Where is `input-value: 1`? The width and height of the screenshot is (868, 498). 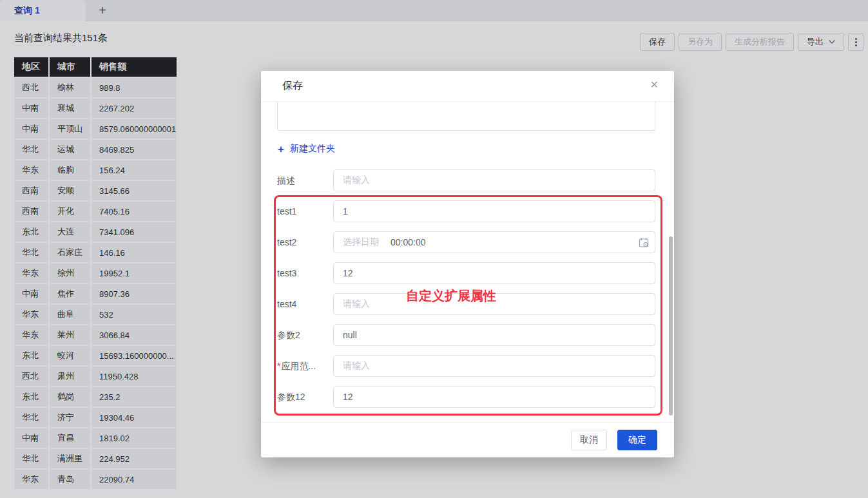 input-value: 1 is located at coordinates (345, 211).